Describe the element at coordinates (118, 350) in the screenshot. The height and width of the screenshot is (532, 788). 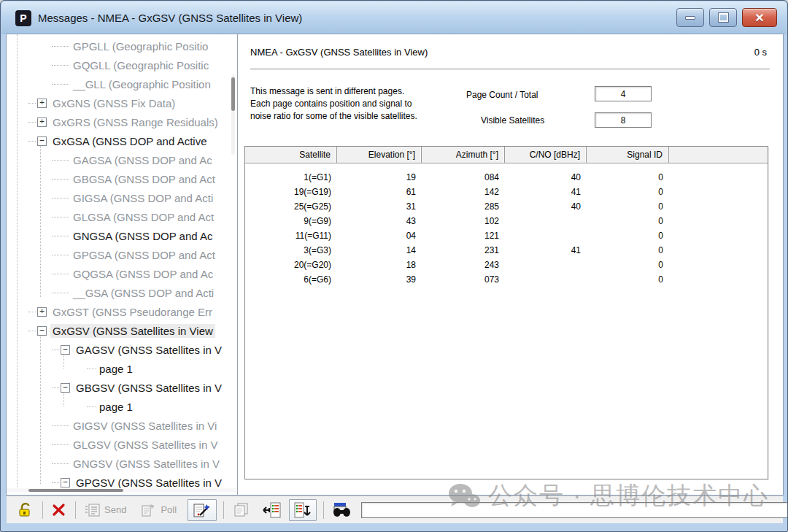
I see `tree-item: −GAGSV (GNSS Satellites in V` at that location.